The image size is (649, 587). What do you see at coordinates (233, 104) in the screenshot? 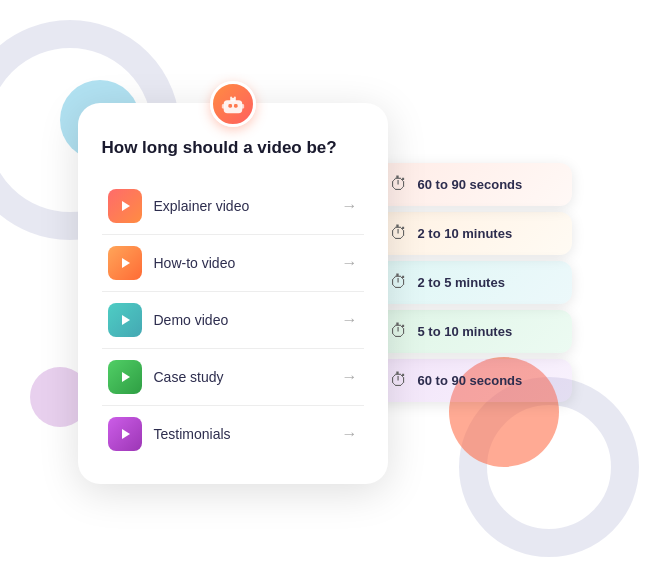
I see `robot-icon` at bounding box center [233, 104].